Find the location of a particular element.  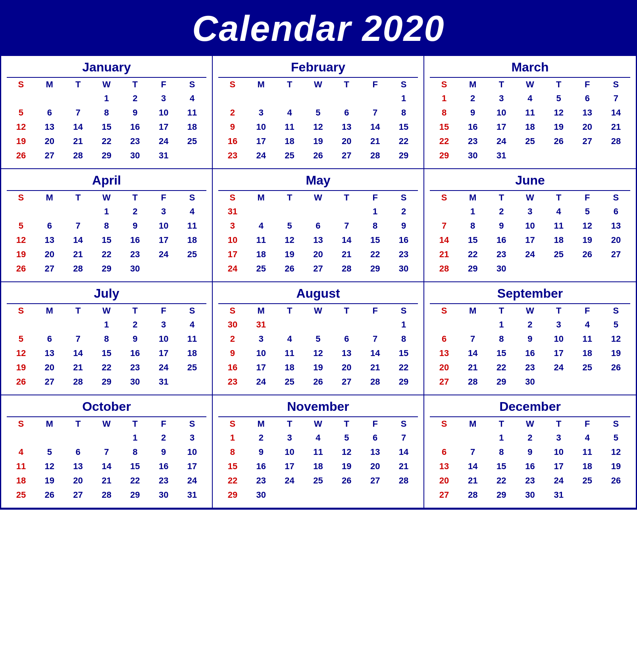

month-name-september: September is located at coordinates (530, 295).